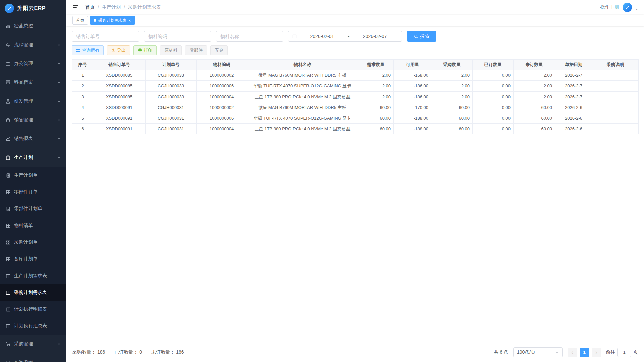  Describe the element at coordinates (178, 36) in the screenshot. I see `material-code-input` at that location.